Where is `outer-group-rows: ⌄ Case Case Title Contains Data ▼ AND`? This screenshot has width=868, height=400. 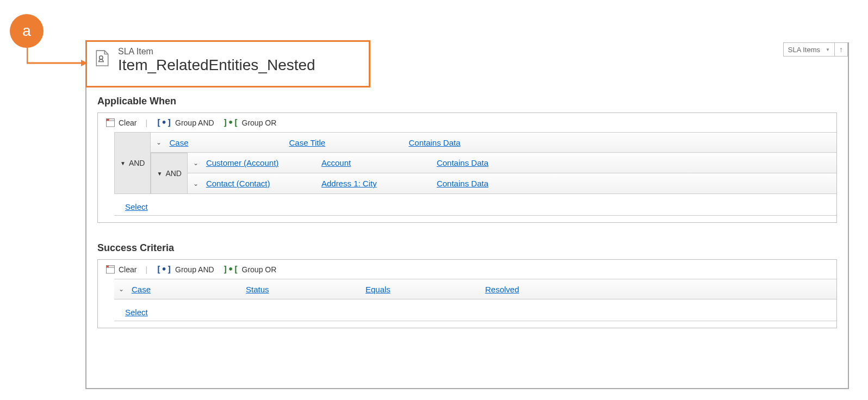 outer-group-rows: ⌄ Case Case Title Contains Data ▼ AND is located at coordinates (494, 163).